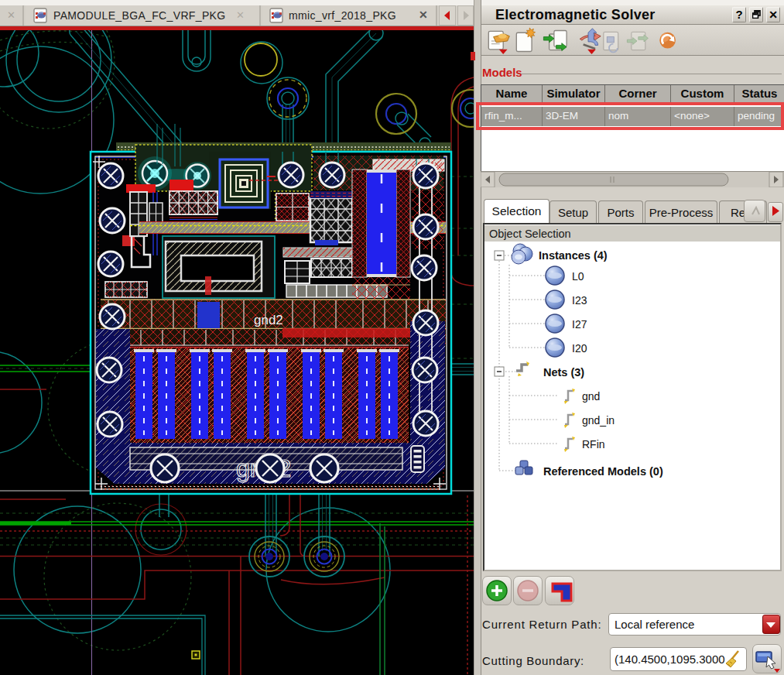 The height and width of the screenshot is (675, 784). I want to click on svg-text: RFin, so click(594, 444).